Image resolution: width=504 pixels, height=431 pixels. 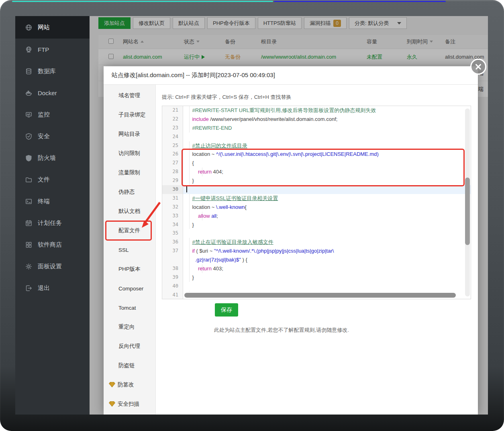 I want to click on sidebar-item-docker: Docker, so click(x=52, y=93).